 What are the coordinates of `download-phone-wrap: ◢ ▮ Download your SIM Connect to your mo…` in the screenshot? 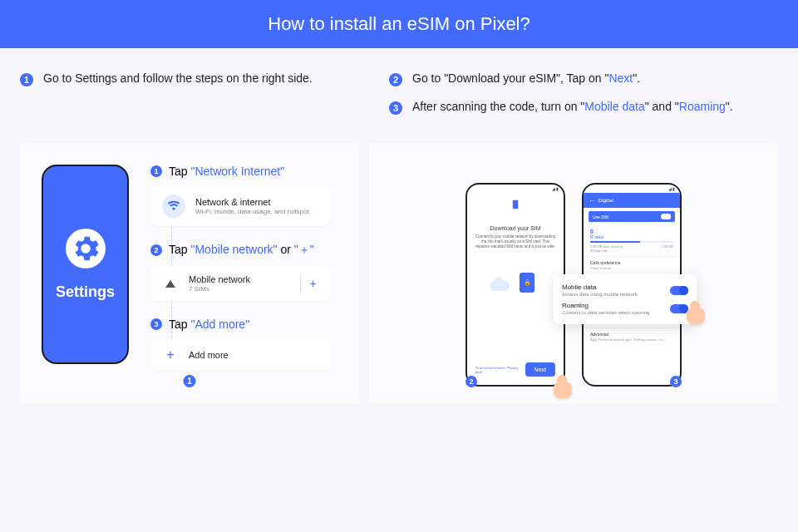 It's located at (515, 284).